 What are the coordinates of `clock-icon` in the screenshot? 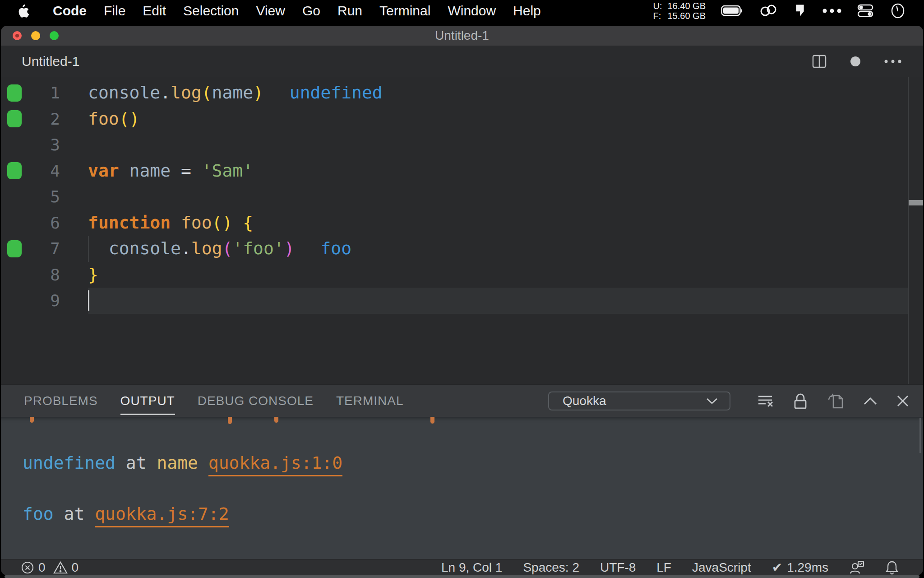 It's located at (898, 11).